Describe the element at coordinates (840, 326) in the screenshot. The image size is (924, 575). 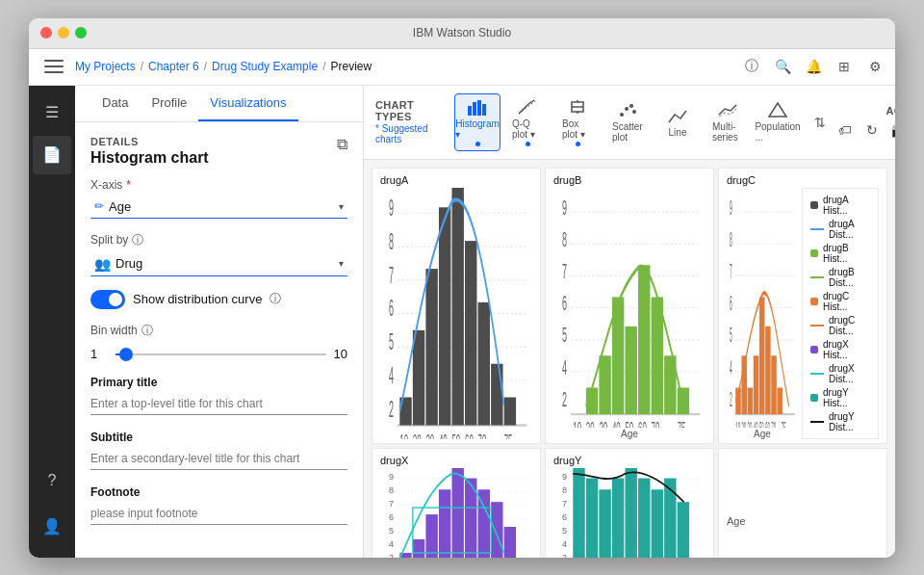
I see `legend-drugC-dist: drugC Dist...` at that location.